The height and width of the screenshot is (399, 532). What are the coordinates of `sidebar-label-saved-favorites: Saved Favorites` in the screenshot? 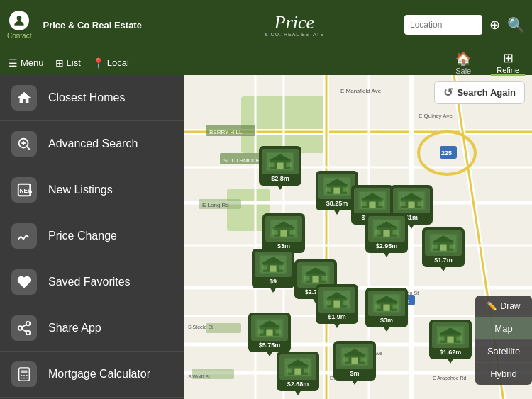 It's located at (89, 282).